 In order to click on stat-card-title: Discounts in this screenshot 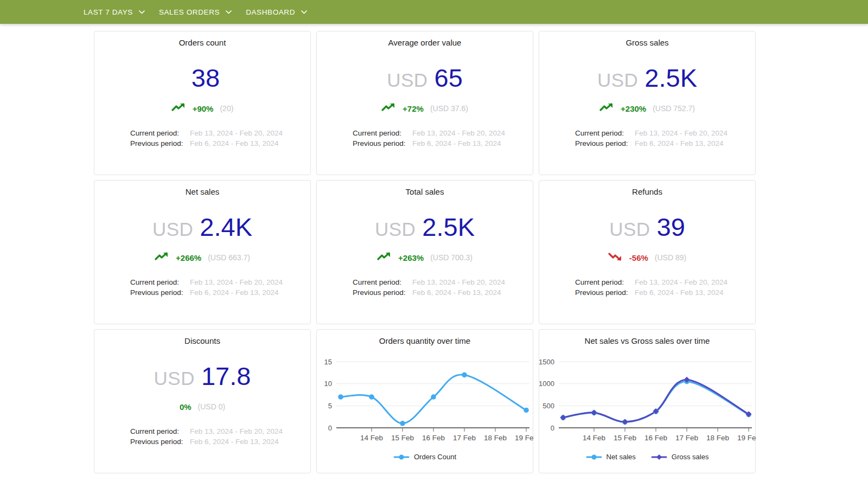, I will do `click(202, 341)`.